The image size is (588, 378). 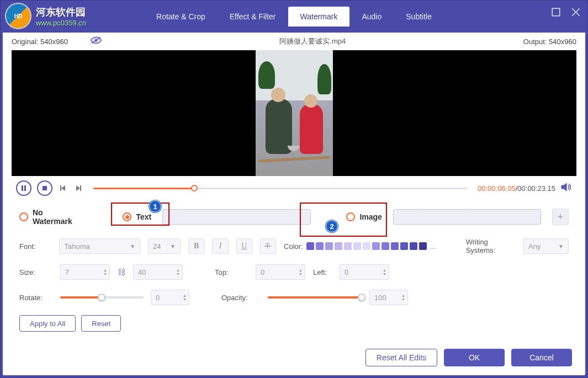 What do you see at coordinates (332, 226) in the screenshot?
I see `annotation-callout-2: 2` at bounding box center [332, 226].